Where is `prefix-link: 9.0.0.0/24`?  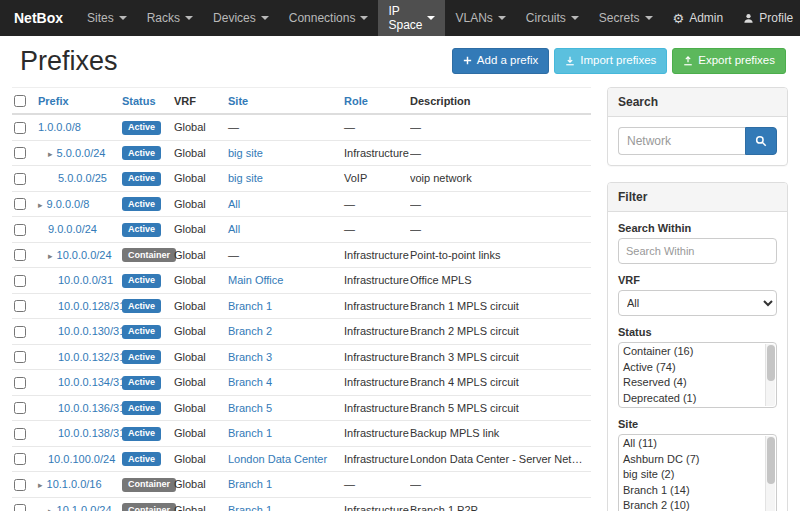
prefix-link: 9.0.0.0/24 is located at coordinates (72, 229).